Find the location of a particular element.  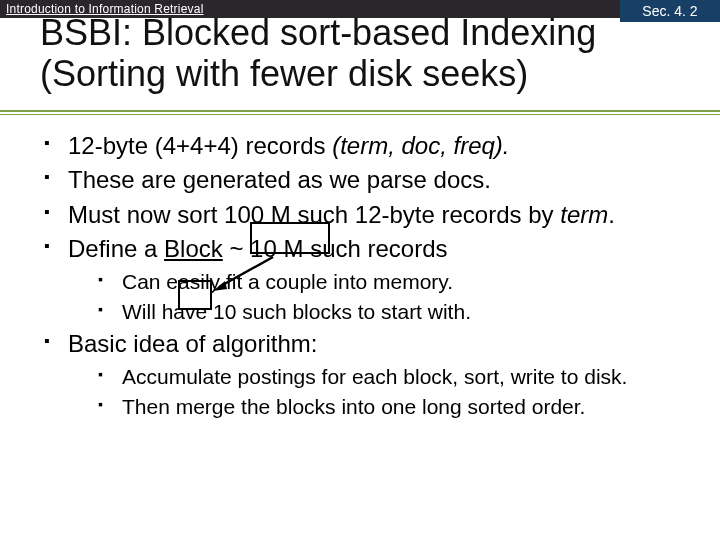

text: Define a is located at coordinates (116, 248).